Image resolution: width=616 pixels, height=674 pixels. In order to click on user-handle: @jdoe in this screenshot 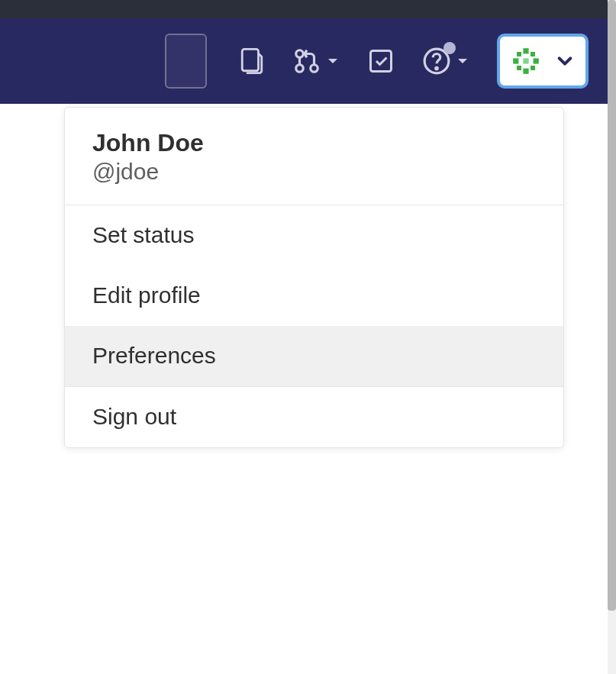, I will do `click(314, 172)`.